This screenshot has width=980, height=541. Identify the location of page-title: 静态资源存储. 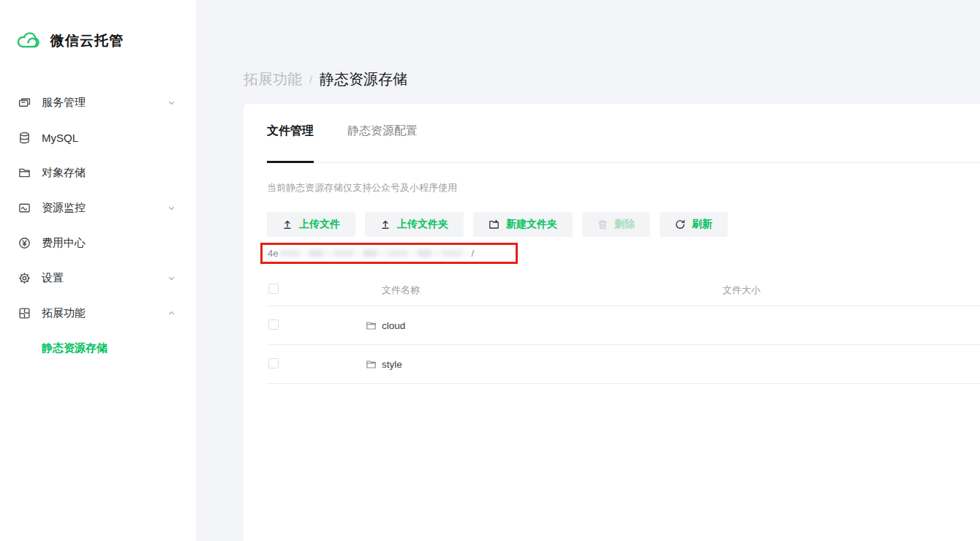
(363, 79).